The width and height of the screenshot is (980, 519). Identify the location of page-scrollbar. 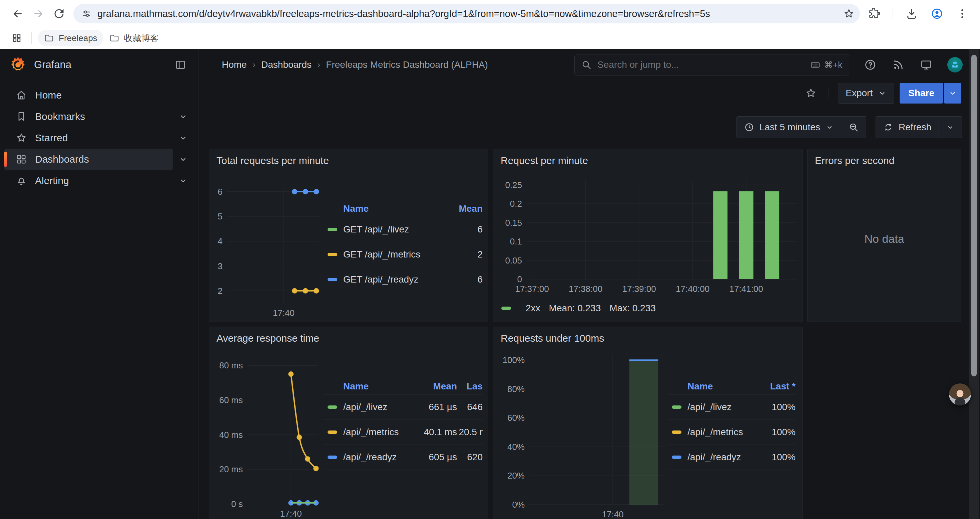
(974, 284).